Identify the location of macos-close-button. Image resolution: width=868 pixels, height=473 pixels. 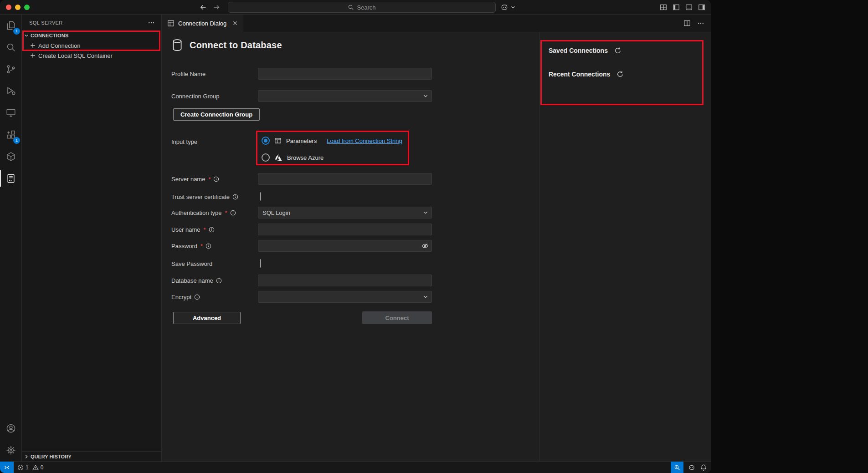
(9, 7).